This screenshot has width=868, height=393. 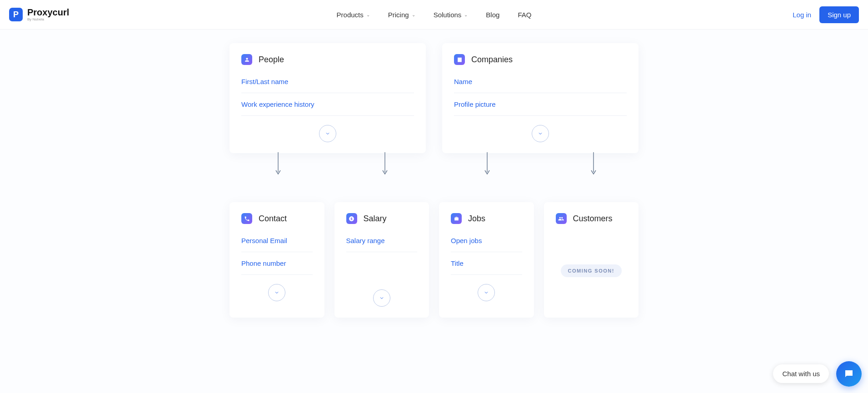 I want to click on attr-profile-picture: Profile picture, so click(x=540, y=104).